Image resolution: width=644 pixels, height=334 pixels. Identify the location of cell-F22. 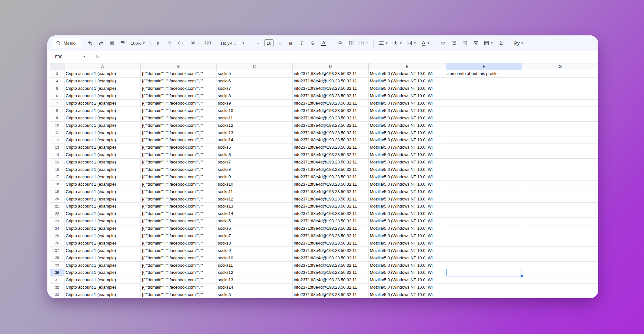
(484, 214).